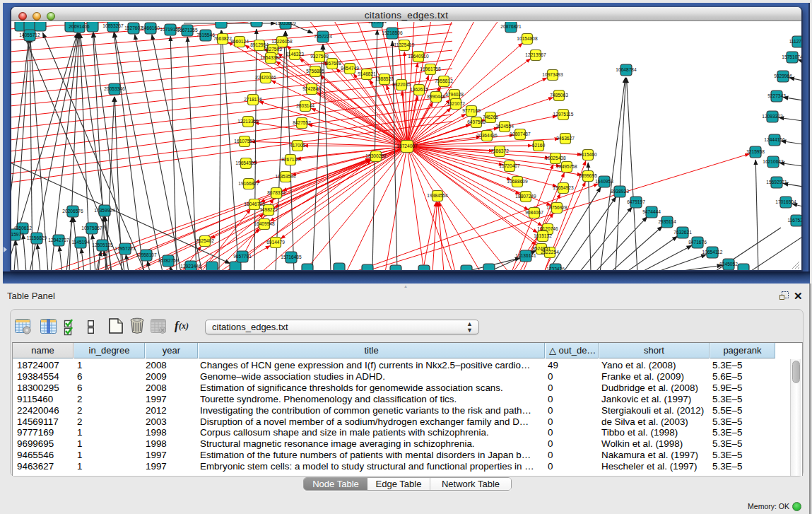 This screenshot has width=812, height=514. Describe the element at coordinates (249, 184) in the screenshot. I see `svg-text: 19166827` at that location.